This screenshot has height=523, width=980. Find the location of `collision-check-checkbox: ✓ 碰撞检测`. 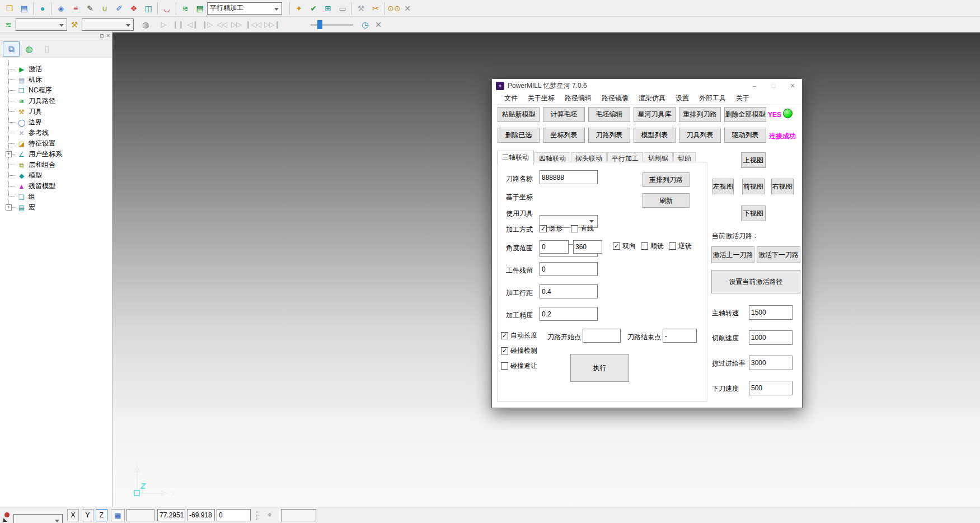

collision-check-checkbox: ✓ 碰撞检测 is located at coordinates (519, 351).